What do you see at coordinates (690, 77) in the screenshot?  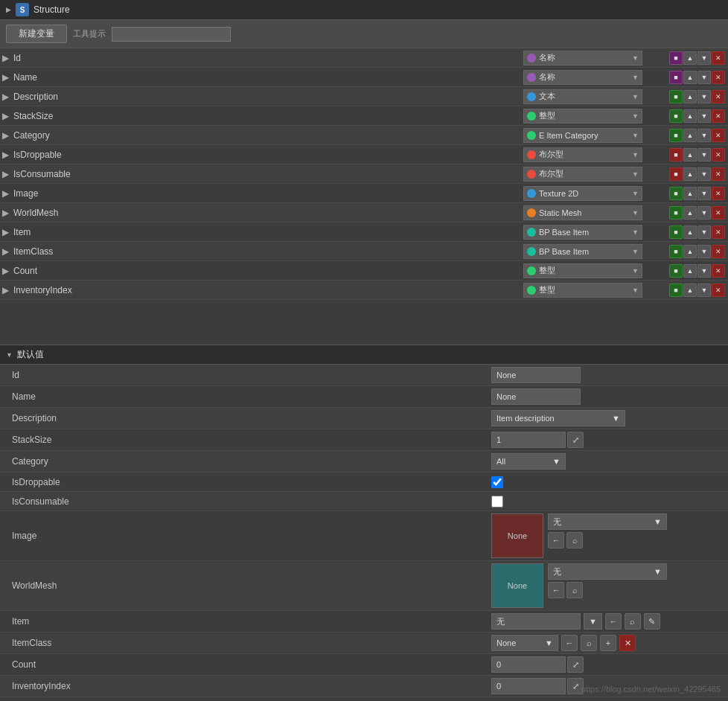 I see `action-up-btn-name: ▲` at bounding box center [690, 77].